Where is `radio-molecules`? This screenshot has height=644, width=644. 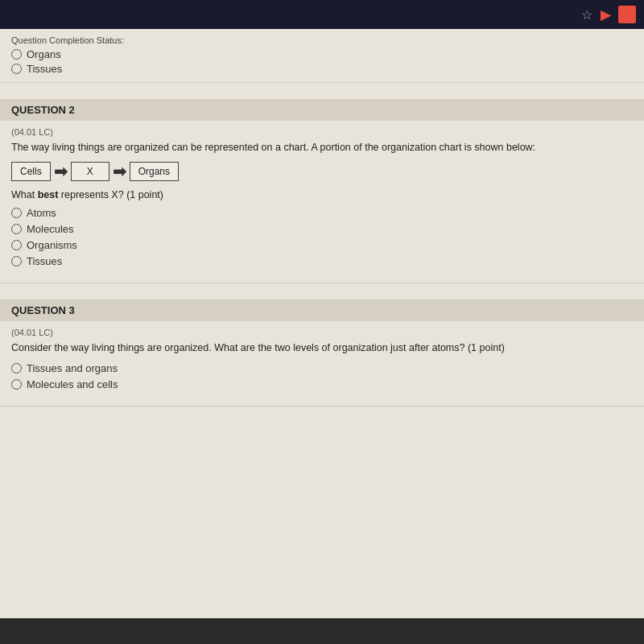 radio-molecules is located at coordinates (16, 229).